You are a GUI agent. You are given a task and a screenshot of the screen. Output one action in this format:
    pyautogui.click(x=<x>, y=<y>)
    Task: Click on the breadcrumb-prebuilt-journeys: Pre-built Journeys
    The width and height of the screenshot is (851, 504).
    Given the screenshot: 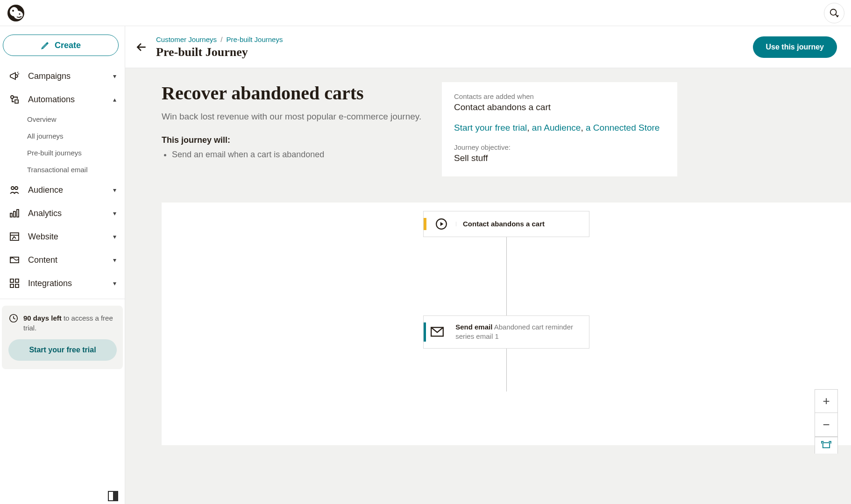 What is the action you would take?
    pyautogui.click(x=255, y=39)
    